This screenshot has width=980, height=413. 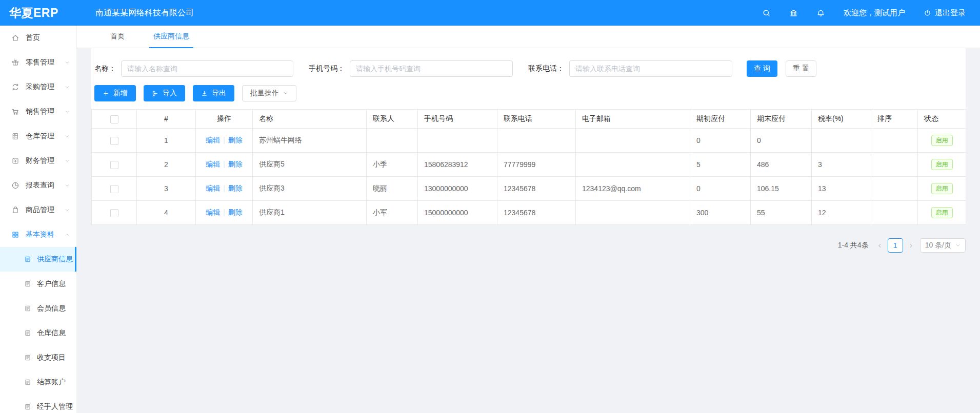 I want to click on chevron-down-icon, so click(x=67, y=87).